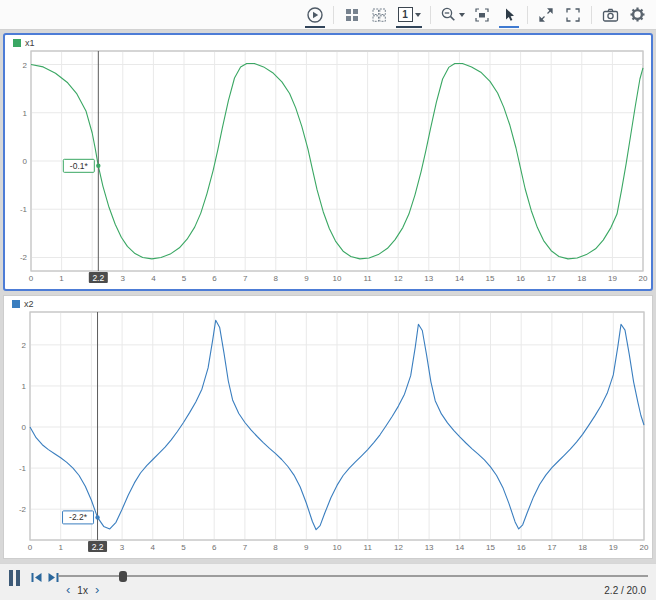 This screenshot has width=656, height=600. Describe the element at coordinates (610, 15) in the screenshot. I see `snapshot-button` at that location.